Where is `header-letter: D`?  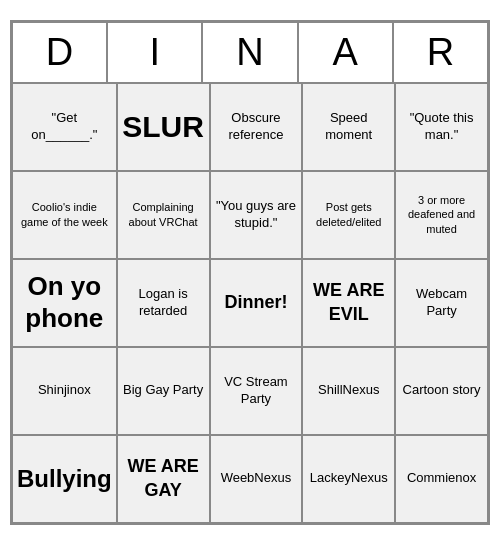 header-letter: D is located at coordinates (60, 52).